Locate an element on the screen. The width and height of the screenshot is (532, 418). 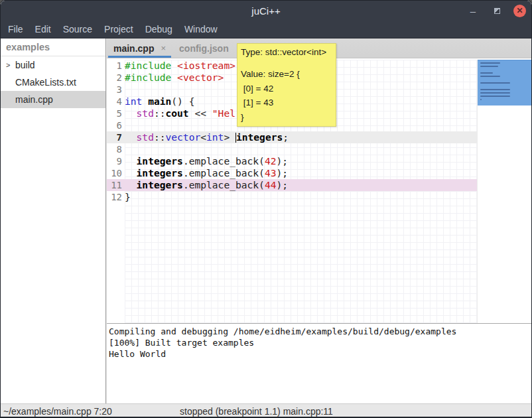
menu-source: Source is located at coordinates (78, 29).